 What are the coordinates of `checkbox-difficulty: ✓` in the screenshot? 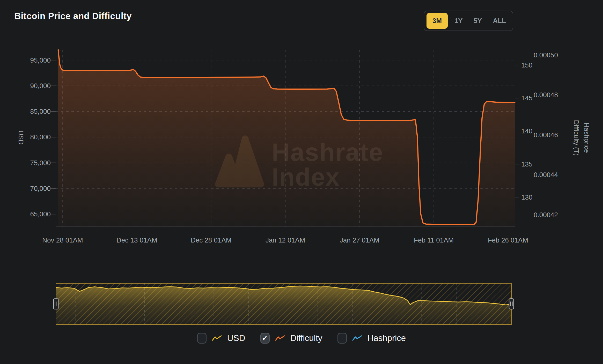 It's located at (265, 338).